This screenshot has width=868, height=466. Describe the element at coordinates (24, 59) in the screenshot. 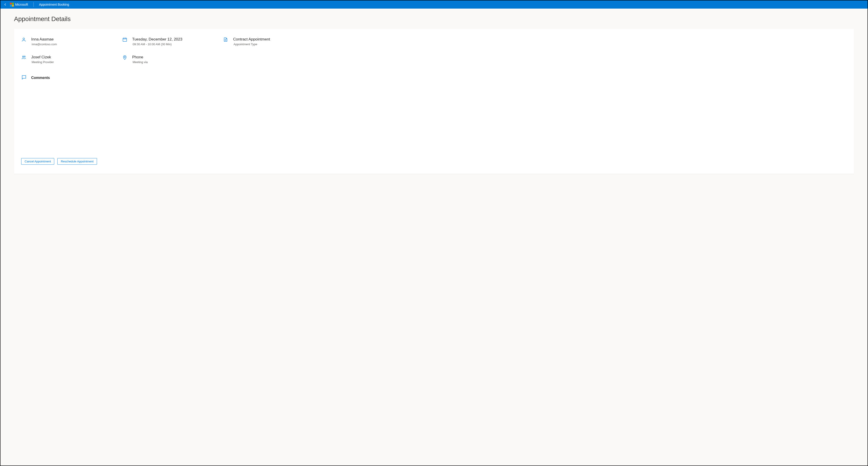

I see `people-icon` at that location.